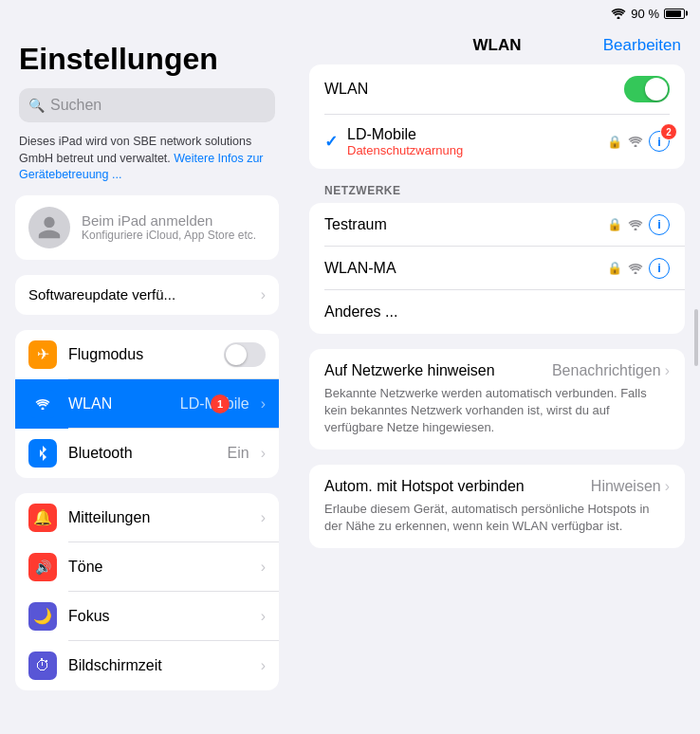 The height and width of the screenshot is (734, 700). Describe the element at coordinates (220, 404) in the screenshot. I see `wlan-badge: 1` at that location.